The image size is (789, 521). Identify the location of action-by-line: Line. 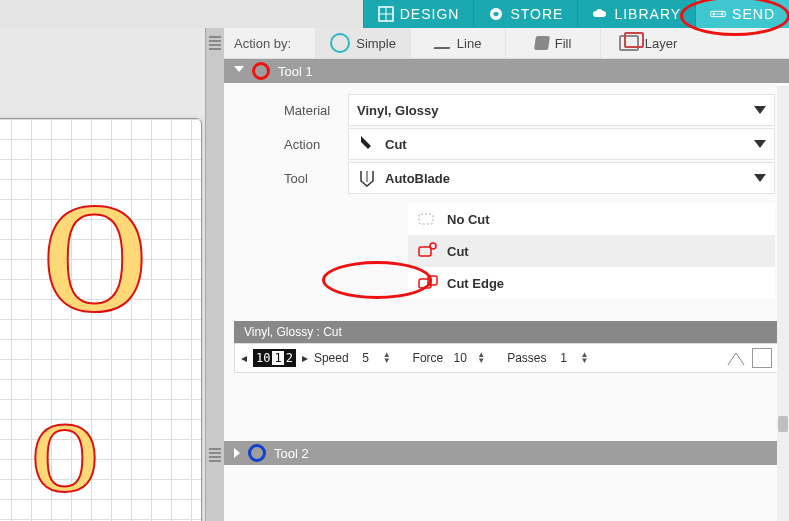
(458, 43).